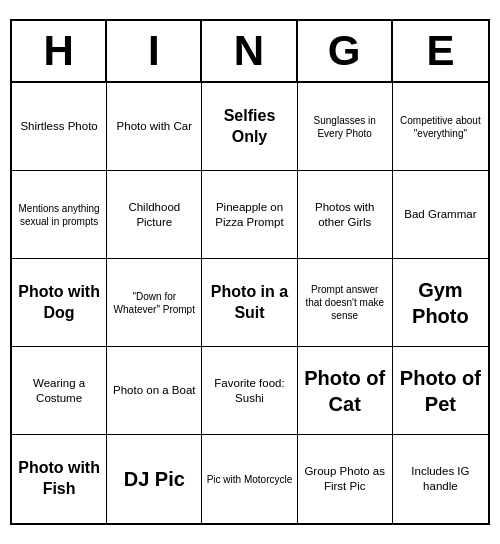 This screenshot has width=500, height=544. Describe the element at coordinates (346, 215) in the screenshot. I see `bingo-cell-8: Photos with other Girls` at that location.